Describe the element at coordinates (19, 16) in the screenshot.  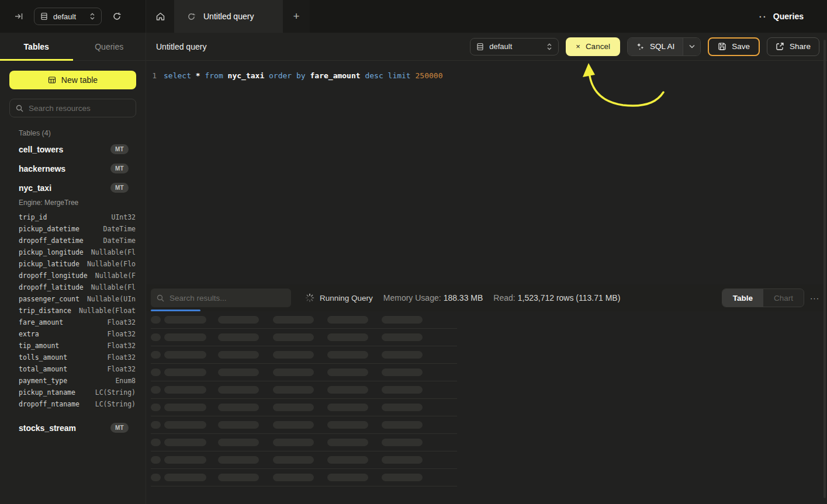
I see `sidebar-collapse-button` at that location.